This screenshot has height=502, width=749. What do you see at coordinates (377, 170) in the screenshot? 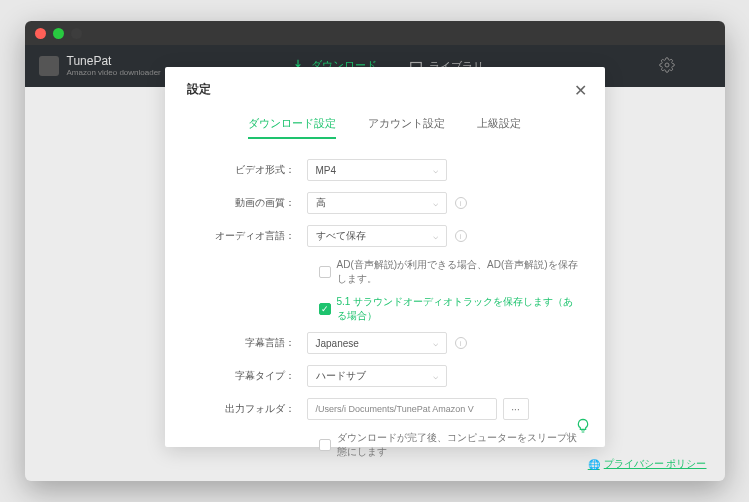
I see `video-format-select: MP4 ⌵` at bounding box center [377, 170].